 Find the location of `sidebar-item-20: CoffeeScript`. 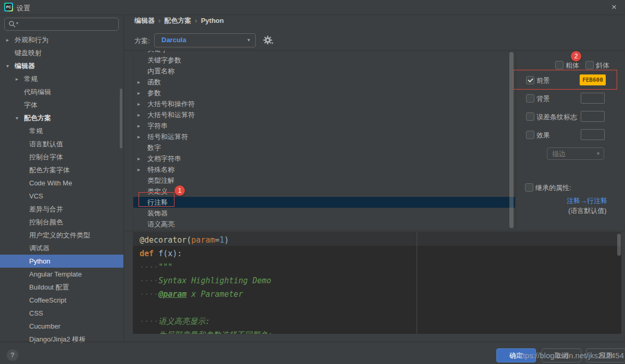

sidebar-item-20: CoffeeScript is located at coordinates (61, 300).